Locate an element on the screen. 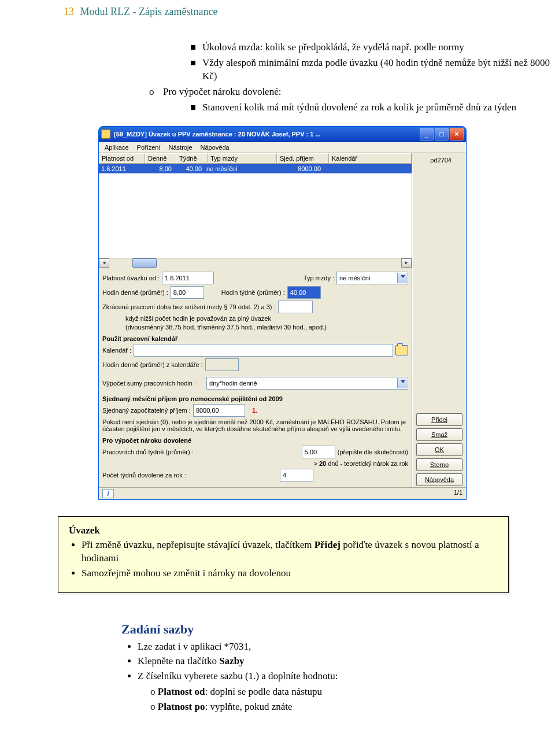 This screenshot has width=555, height=756. cell-typ: ne měsíční is located at coordinates (238, 169).